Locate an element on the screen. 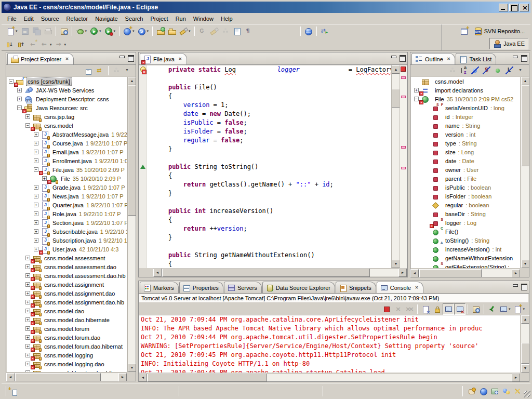 The image size is (532, 399). sync-button is located at coordinates (325, 31).